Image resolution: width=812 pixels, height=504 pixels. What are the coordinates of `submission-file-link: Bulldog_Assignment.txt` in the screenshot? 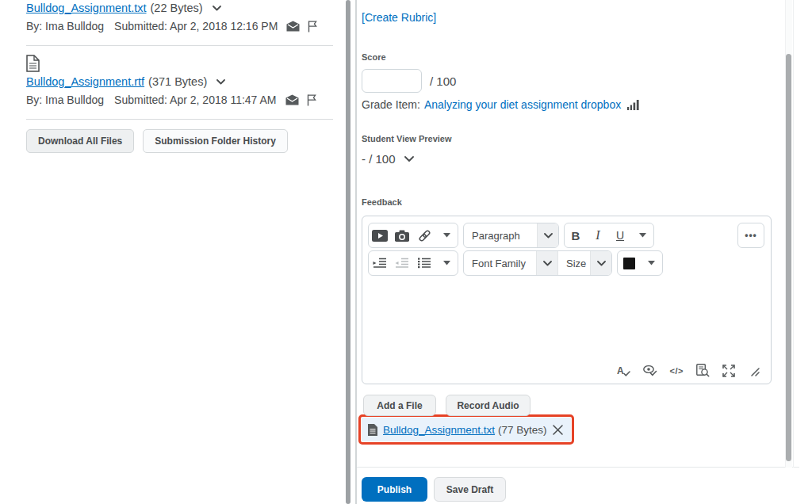 It's located at (86, 8).